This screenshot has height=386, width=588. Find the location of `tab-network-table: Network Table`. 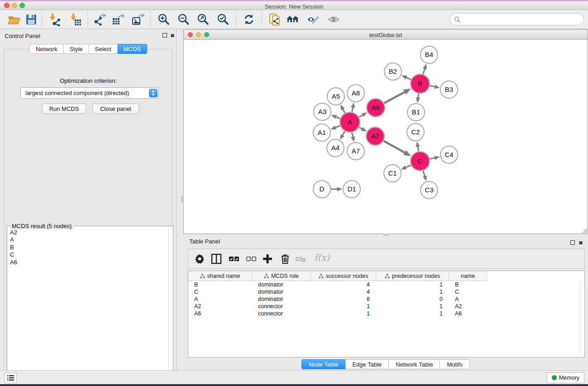

tab-network-table: Network Table is located at coordinates (415, 364).